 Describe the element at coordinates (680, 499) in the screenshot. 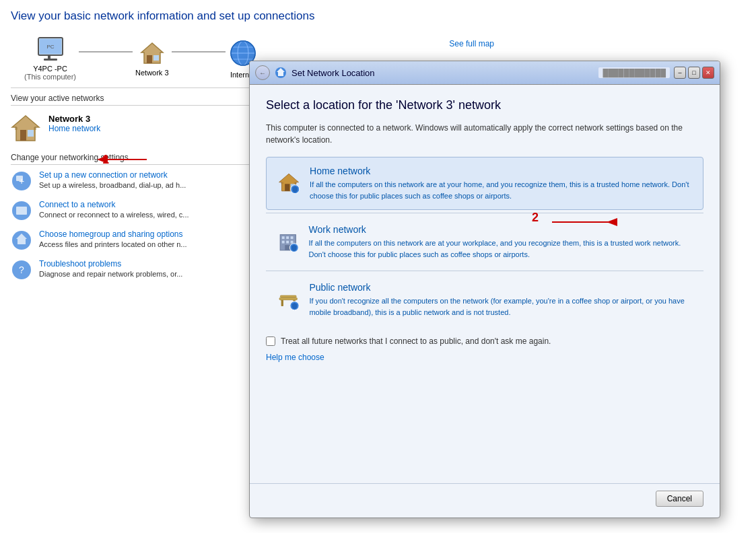

I see `cancel-button: Cancel` at that location.